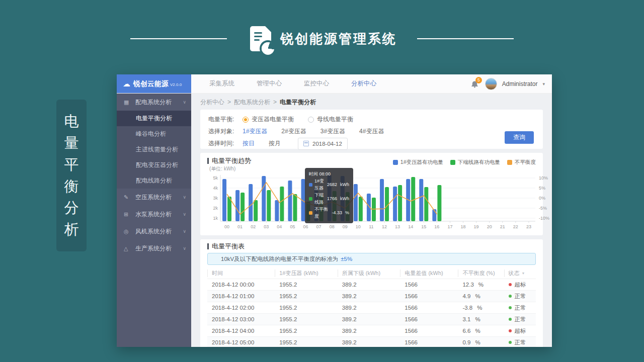  Describe the element at coordinates (371, 342) in the screenshot. I see `table-row: 2018-4-12 05:001955.2389.215660.9%正常` at that location.